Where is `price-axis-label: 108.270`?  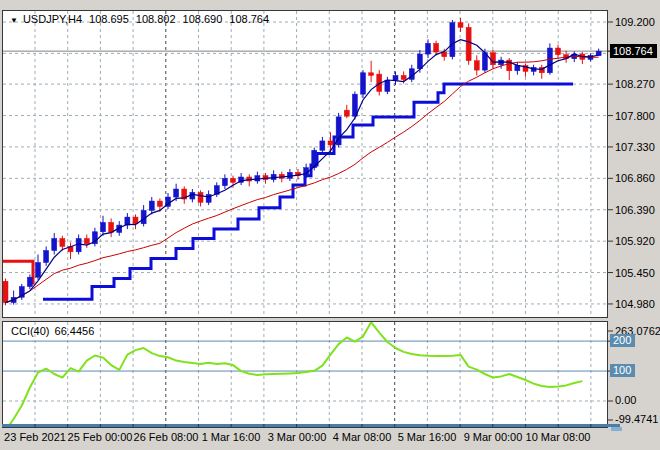
price-axis-label: 108.270 is located at coordinates (638, 84).